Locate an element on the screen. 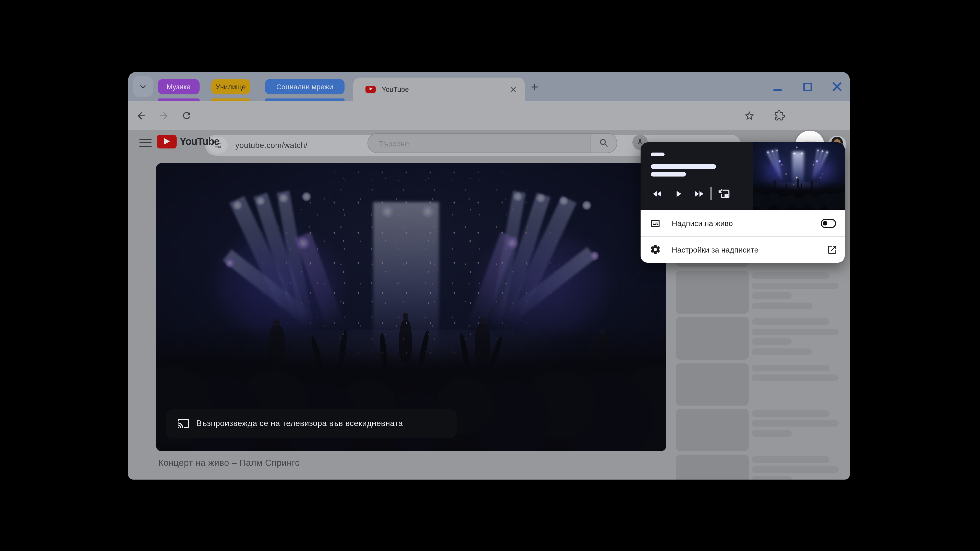 Image resolution: width=980 pixels, height=551 pixels. tab-search-button is located at coordinates (143, 87).